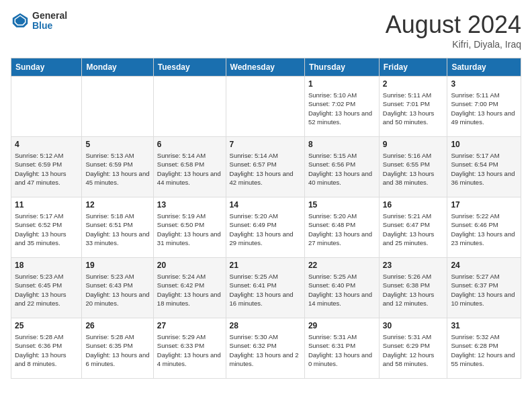  Describe the element at coordinates (189, 169) in the screenshot. I see `day-detail: Sunrise: 5:14 AM Sunset: 6:58 PM Dayligh…` at that location.